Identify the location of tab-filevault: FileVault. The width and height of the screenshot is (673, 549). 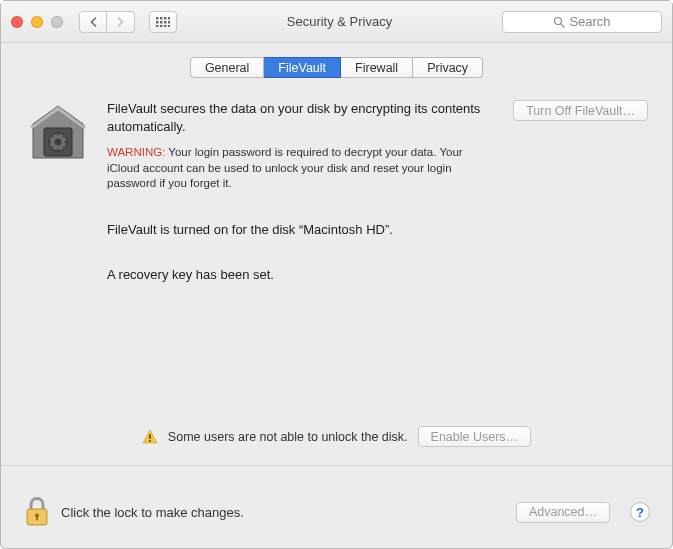
(302, 68).